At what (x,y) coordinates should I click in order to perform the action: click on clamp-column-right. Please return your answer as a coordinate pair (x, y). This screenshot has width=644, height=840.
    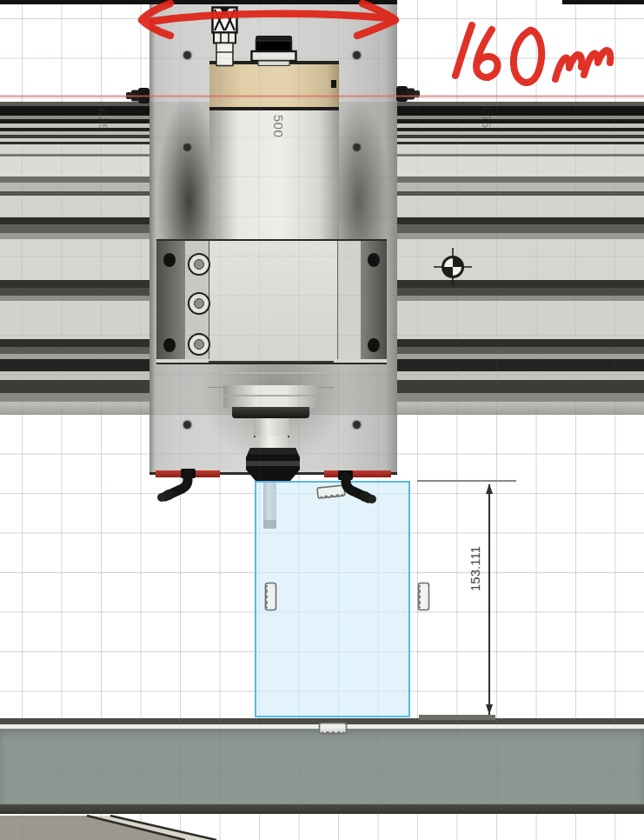
    Looking at the image, I should click on (349, 300).